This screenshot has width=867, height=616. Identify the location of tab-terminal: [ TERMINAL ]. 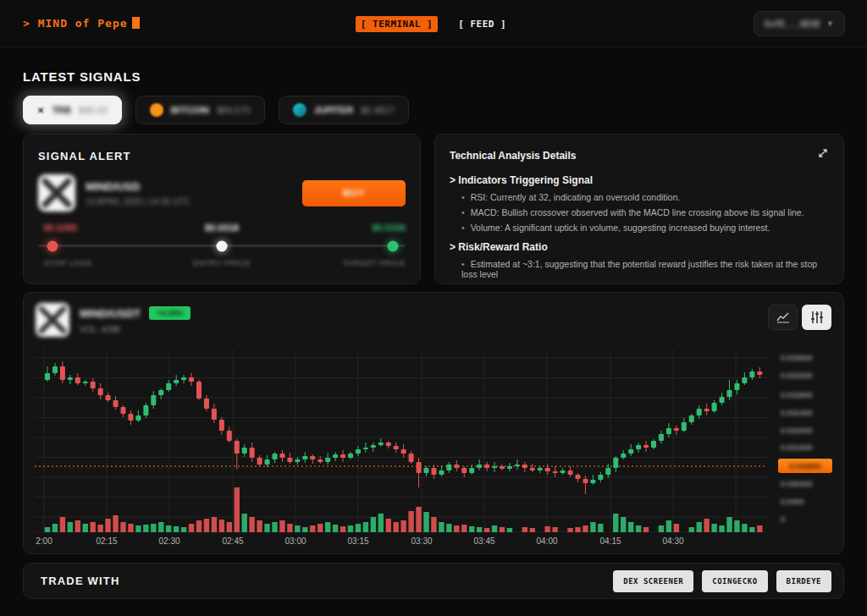
(396, 24).